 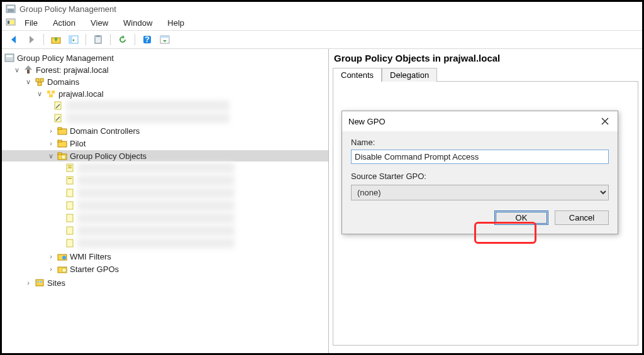 What do you see at coordinates (147, 40) in the screenshot?
I see `help-button: ?` at bounding box center [147, 40].